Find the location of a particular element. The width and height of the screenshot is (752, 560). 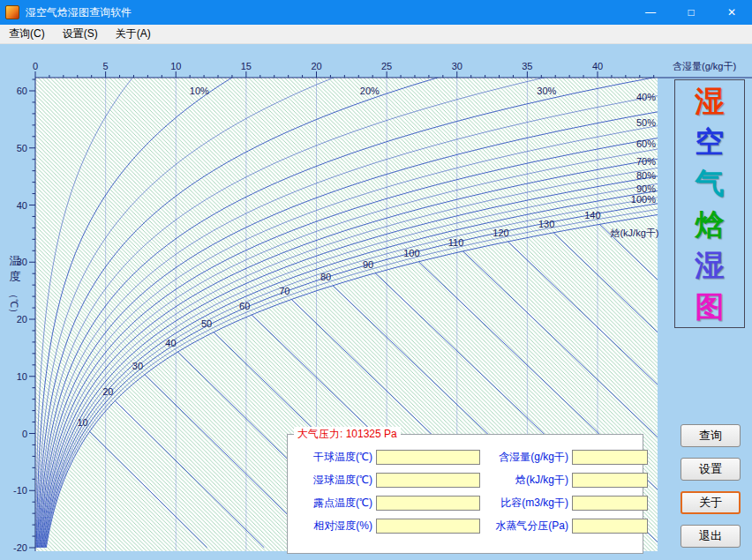

rh-curve-label: 40% is located at coordinates (646, 97).